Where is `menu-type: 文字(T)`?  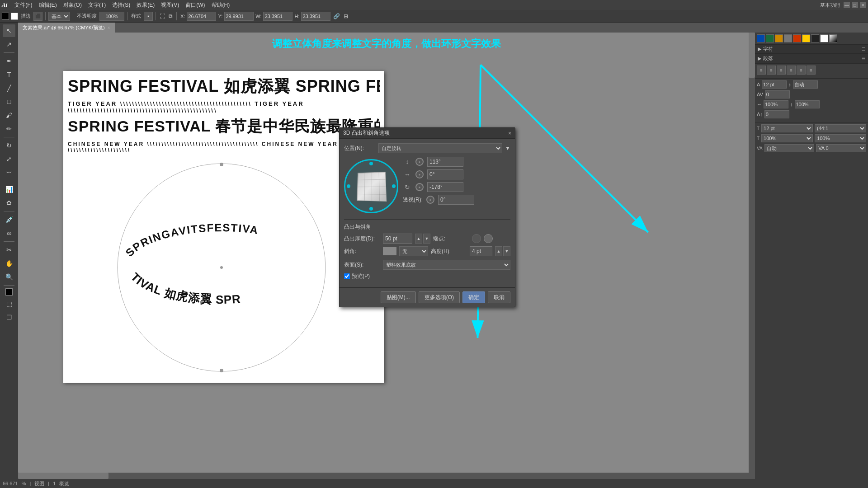 menu-type: 文字(T) is located at coordinates (97, 5).